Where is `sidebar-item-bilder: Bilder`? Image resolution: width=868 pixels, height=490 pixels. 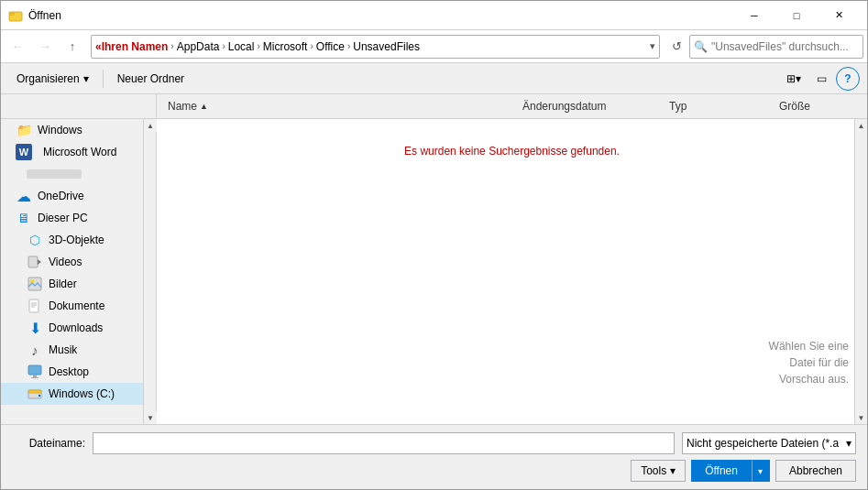
sidebar-item-bilder: Bilder is located at coordinates (71, 284).